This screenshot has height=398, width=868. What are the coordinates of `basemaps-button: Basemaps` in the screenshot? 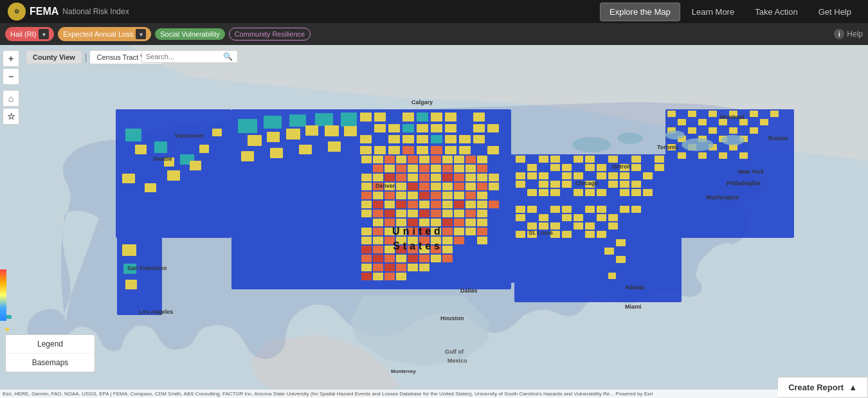 It's located at (50, 363).